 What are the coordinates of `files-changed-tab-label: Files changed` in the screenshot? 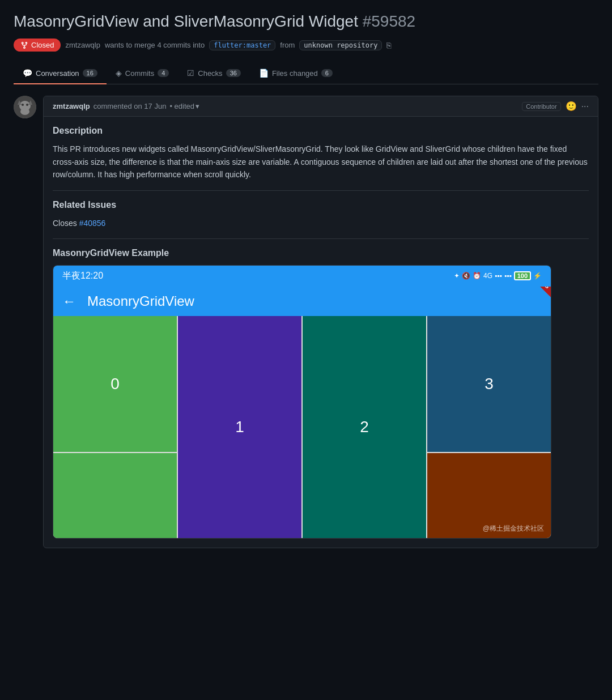 It's located at (295, 74).